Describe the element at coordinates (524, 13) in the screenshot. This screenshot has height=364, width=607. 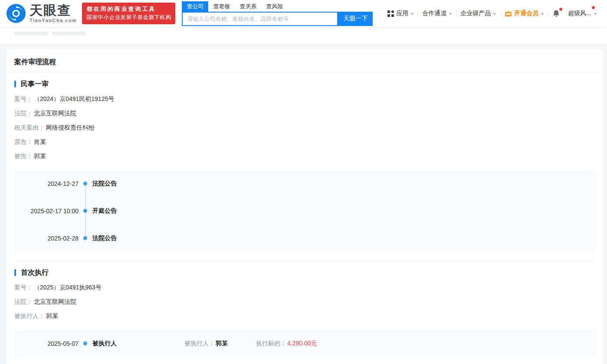
I see `nav-open-vip: 开通会员` at that location.